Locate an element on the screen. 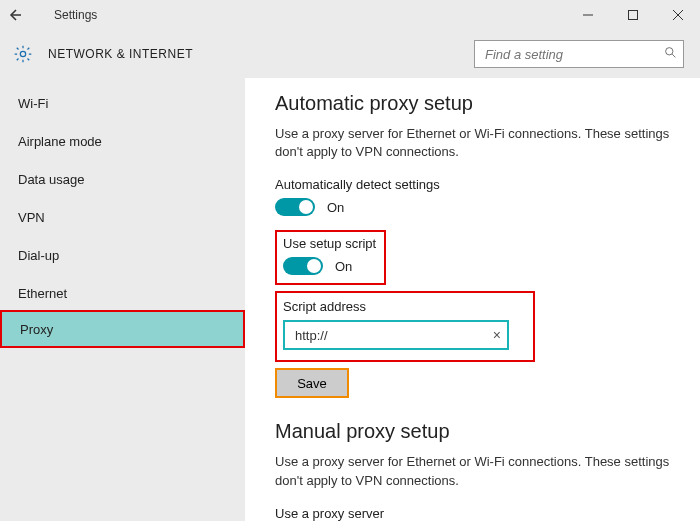 This screenshot has width=700, height=521. manual-proxy-setup-heading: Manual proxy setup is located at coordinates (478, 432).